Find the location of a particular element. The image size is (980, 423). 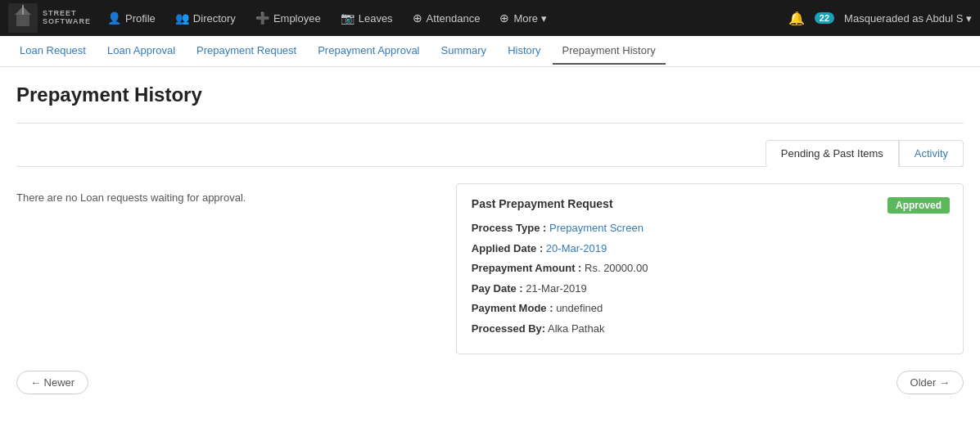

attendance-icon: ⊕ is located at coordinates (418, 18).